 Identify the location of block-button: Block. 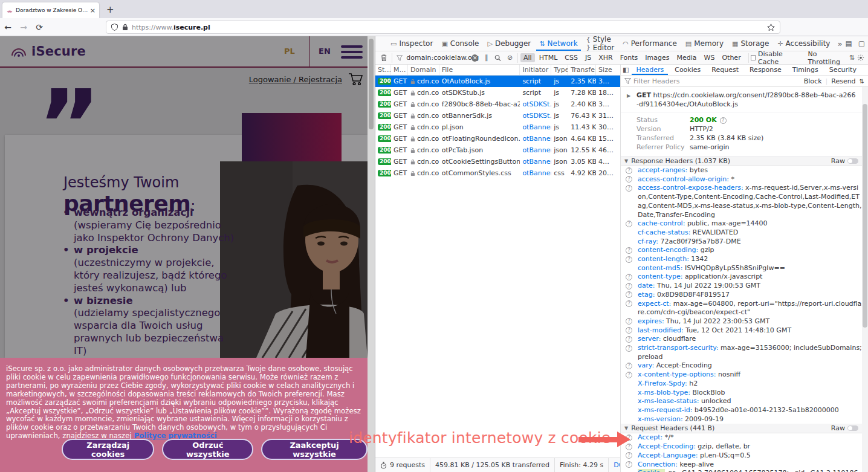
(813, 81).